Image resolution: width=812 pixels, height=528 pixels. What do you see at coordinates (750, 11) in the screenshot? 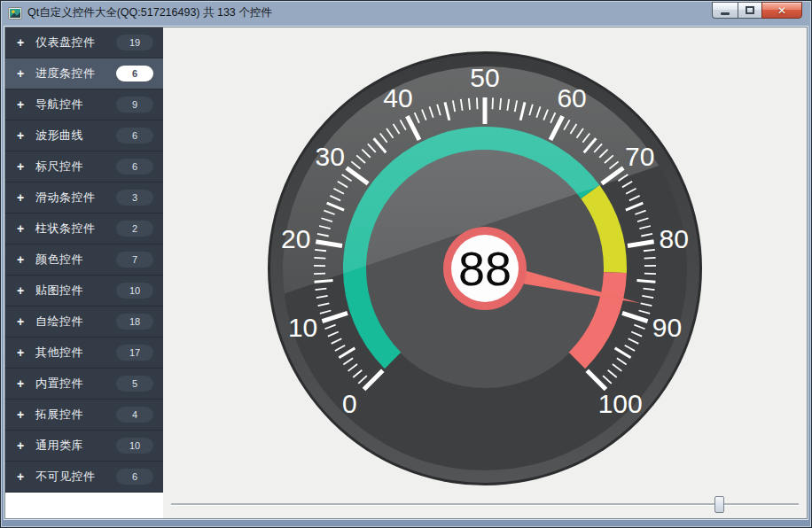
I see `maximize-icon` at bounding box center [750, 11].